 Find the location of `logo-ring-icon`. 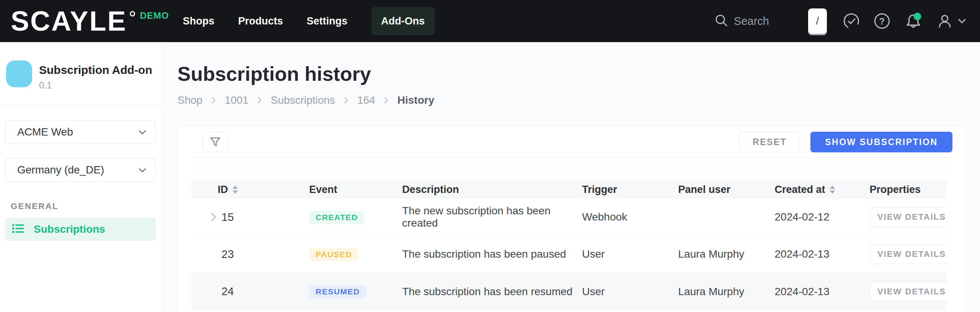

logo-ring-icon is located at coordinates (132, 14).